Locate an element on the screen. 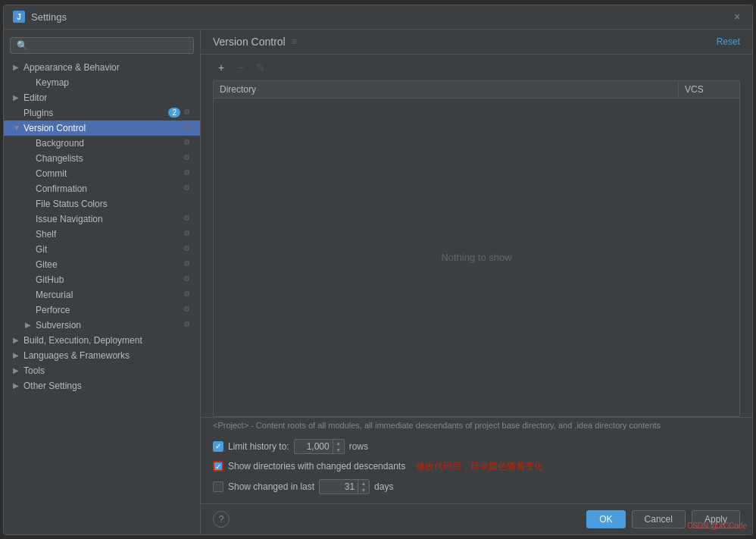 This screenshot has width=756, height=539. sidebar-item-github: GitHub ⚙ is located at coordinates (102, 280).